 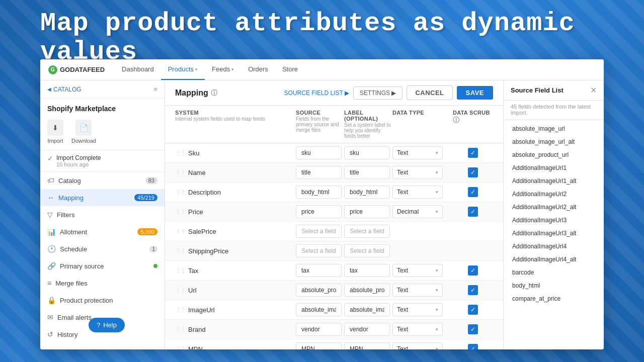 I want to click on hamburger-icon: ≡, so click(x=155, y=89).